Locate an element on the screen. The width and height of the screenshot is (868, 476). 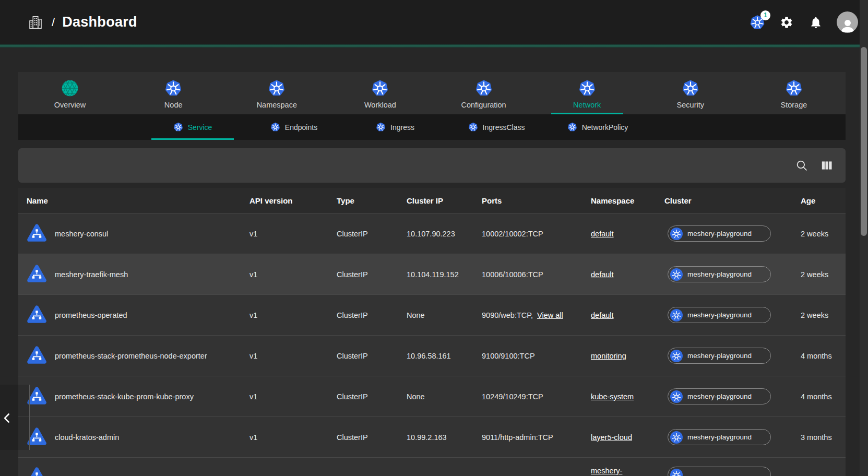
column-header-name: Name is located at coordinates (129, 200).